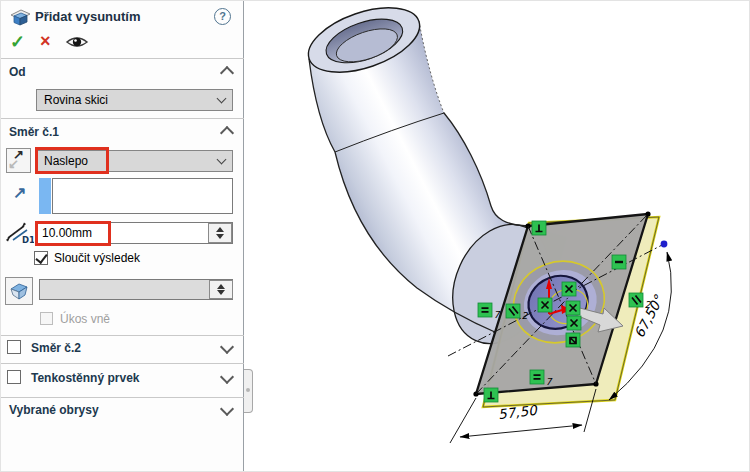  Describe the element at coordinates (220, 233) in the screenshot. I see `depth-spinner` at that location.